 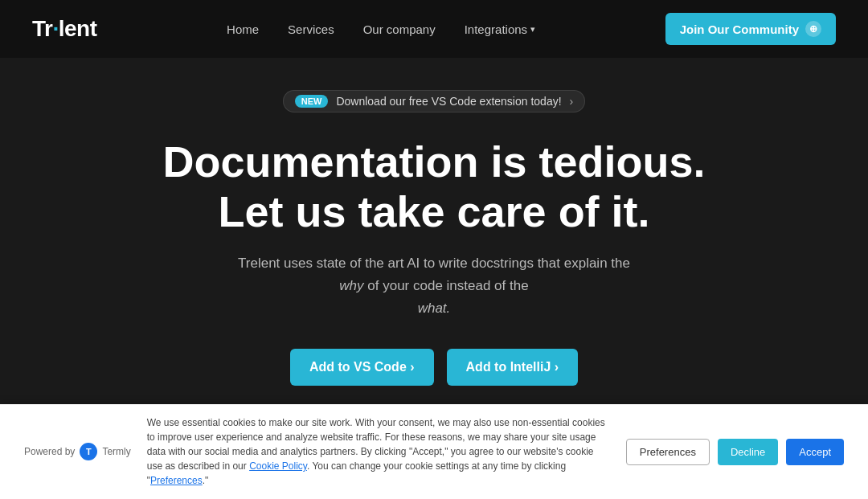 I want to click on new-badge: NEW, so click(x=312, y=101).